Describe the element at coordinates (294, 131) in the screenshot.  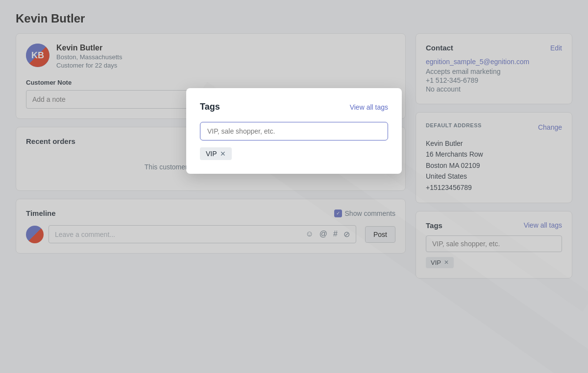
I see `modal-tag-input` at that location.